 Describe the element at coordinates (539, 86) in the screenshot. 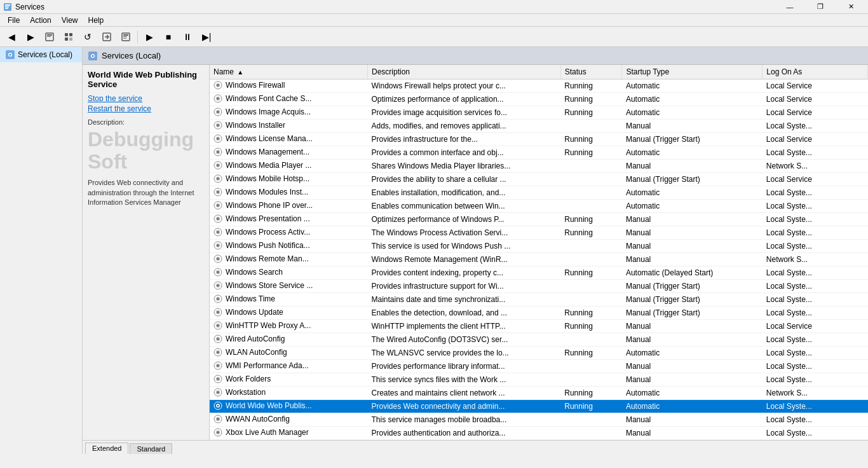

I see `table-row: Windows FirewallWindows Firewall helps p…` at that location.